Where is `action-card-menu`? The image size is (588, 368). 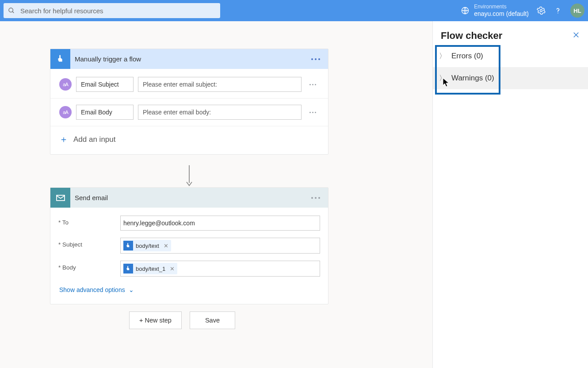
action-card-menu is located at coordinates (316, 198).